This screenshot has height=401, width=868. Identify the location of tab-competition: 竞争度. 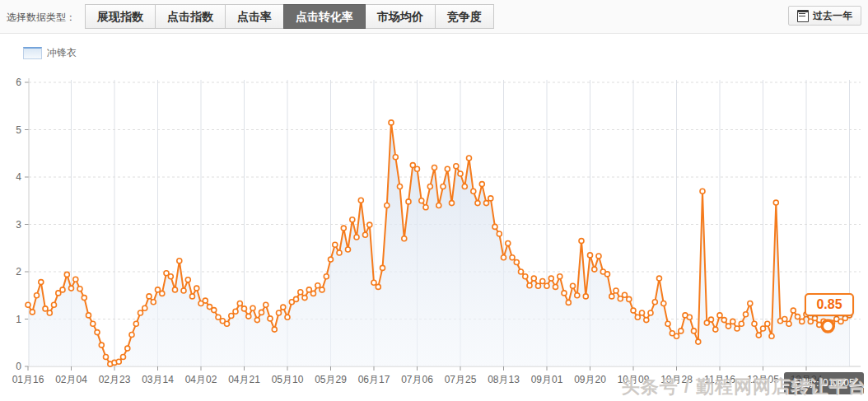
(464, 16).